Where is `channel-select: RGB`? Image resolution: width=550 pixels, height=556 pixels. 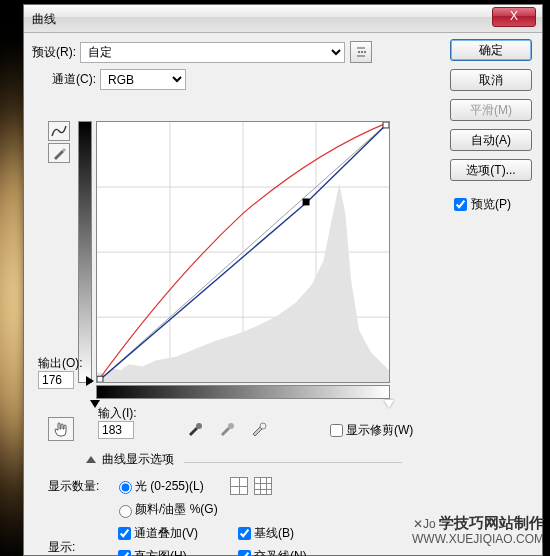
channel-select: RGB is located at coordinates (143, 80).